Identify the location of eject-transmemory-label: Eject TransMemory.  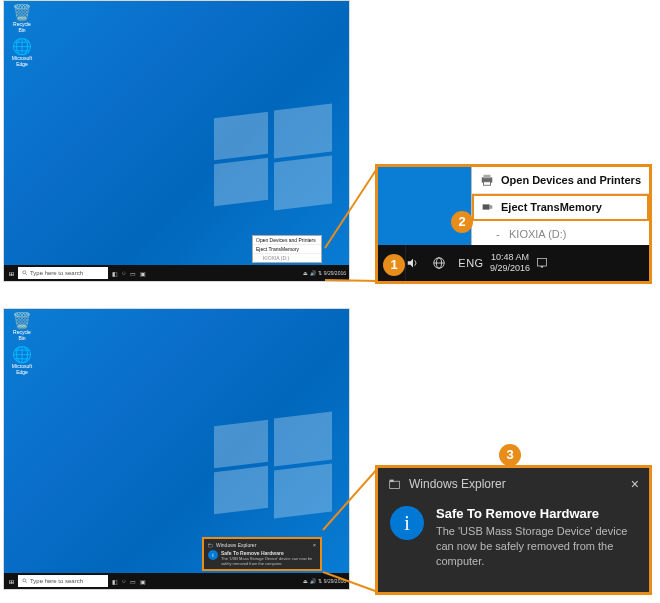
(552, 207).